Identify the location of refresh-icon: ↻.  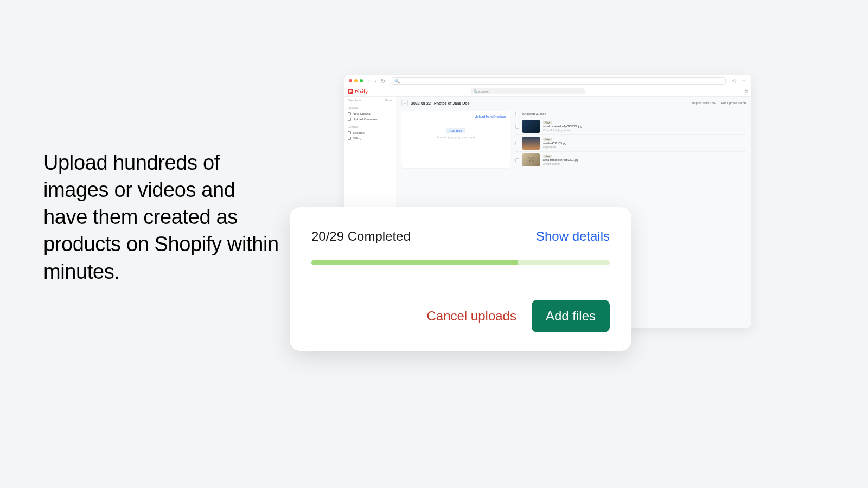
(383, 81).